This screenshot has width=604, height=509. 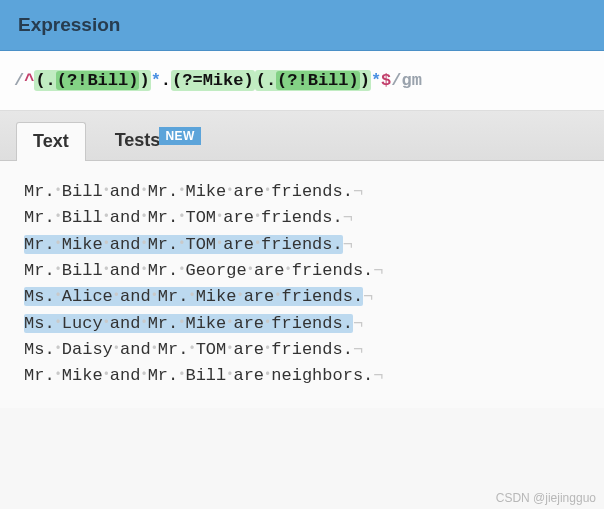 What do you see at coordinates (396, 80) in the screenshot?
I see `regex-delim-close: /` at bounding box center [396, 80].